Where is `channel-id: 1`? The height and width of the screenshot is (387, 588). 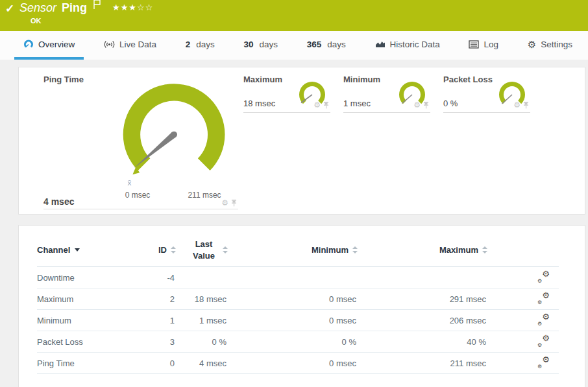 channel-id: 1 is located at coordinates (152, 320).